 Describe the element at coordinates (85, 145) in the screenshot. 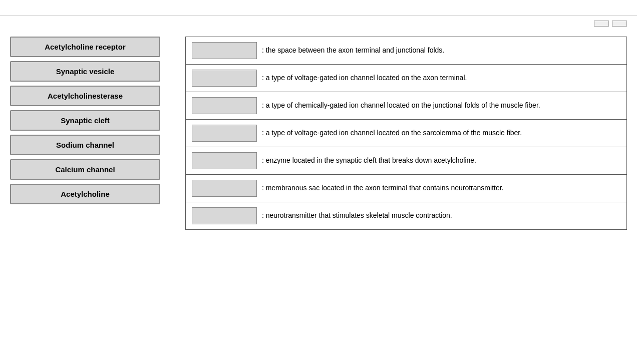

I see `term-button-sodium-channel: Sodium channel` at that location.